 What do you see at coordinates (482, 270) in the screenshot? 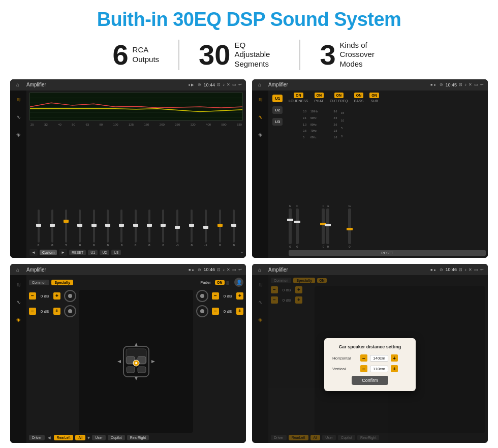
I see `back-icon-4: ↩` at bounding box center [482, 270].